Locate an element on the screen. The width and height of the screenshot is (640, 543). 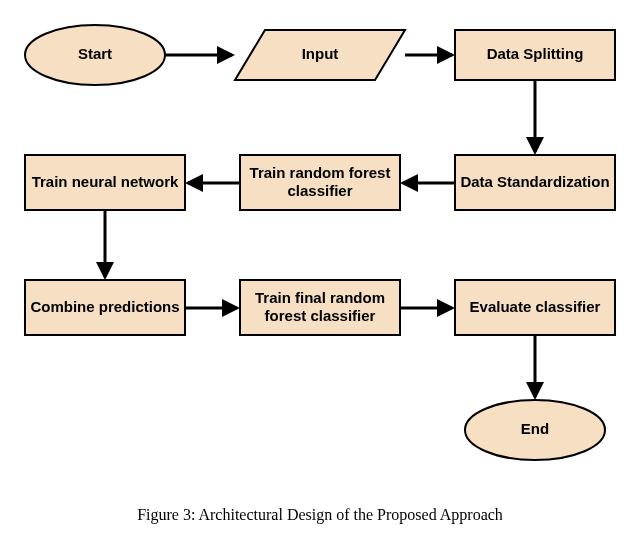
node-train-final-random-forest-line1: Train final random is located at coordinates (320, 298).